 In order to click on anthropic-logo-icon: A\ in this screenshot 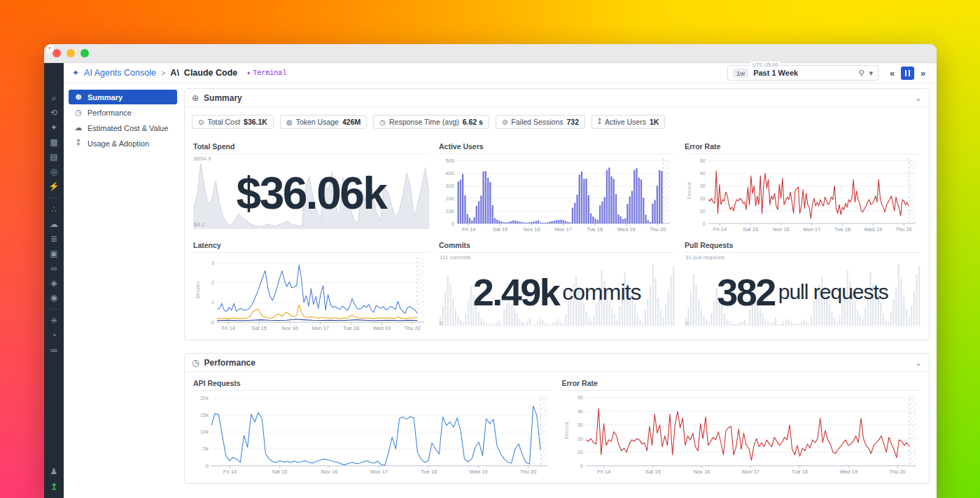, I will do `click(175, 73)`.